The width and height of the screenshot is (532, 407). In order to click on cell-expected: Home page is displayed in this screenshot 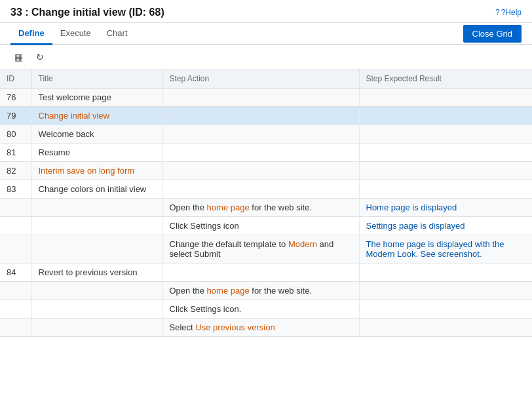, I will do `click(446, 208)`.